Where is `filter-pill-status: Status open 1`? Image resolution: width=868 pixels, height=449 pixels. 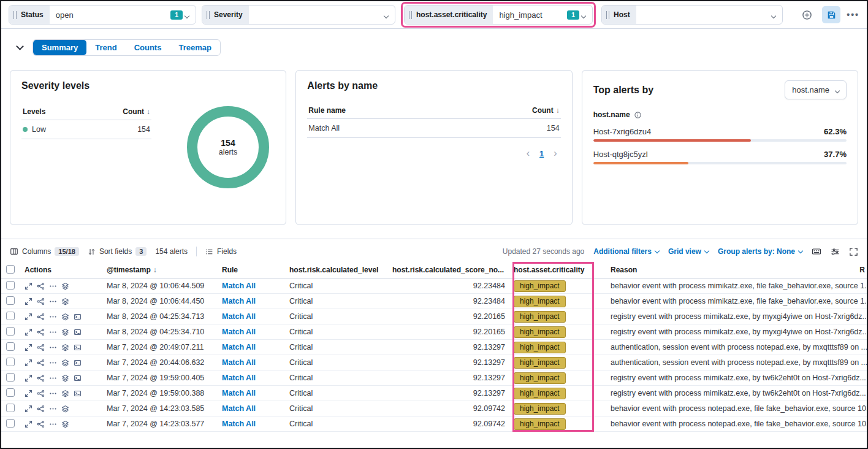
filter-pill-status: Status open 1 is located at coordinates (102, 15).